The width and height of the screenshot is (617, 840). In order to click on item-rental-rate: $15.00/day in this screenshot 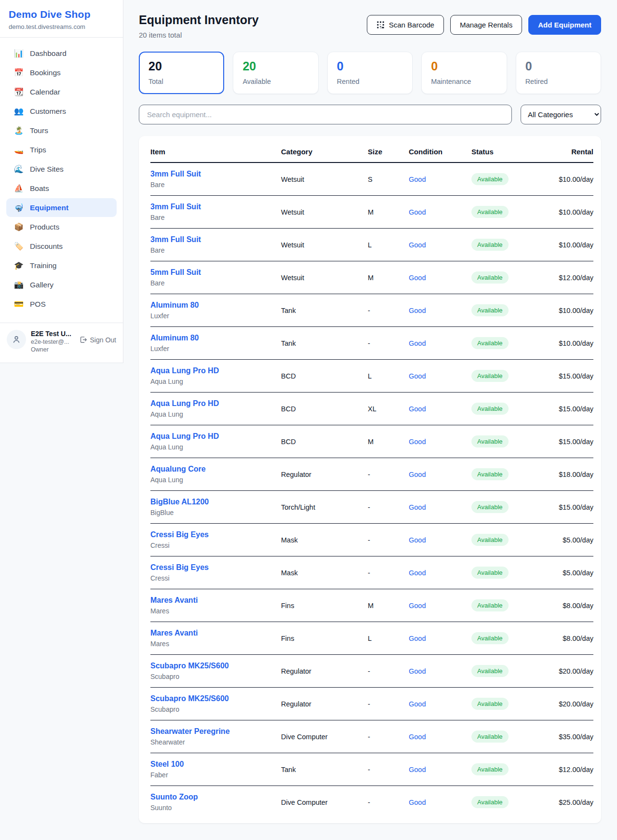, I will do `click(567, 507)`.